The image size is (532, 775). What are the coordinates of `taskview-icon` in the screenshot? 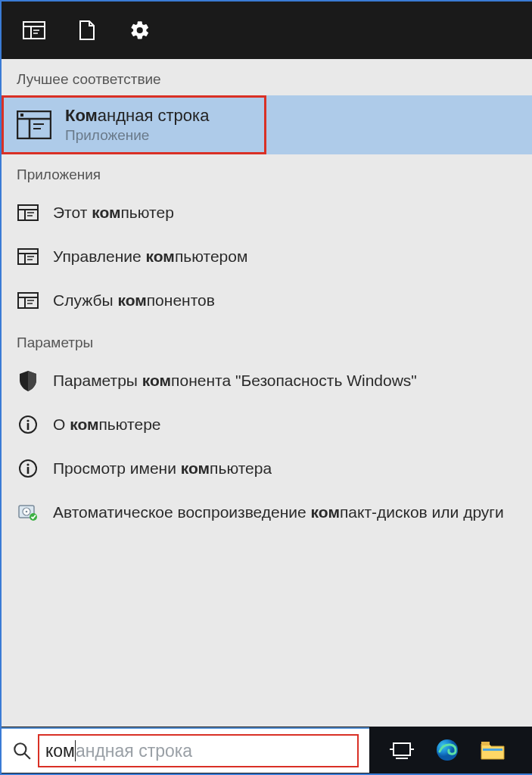 It's located at (402, 750).